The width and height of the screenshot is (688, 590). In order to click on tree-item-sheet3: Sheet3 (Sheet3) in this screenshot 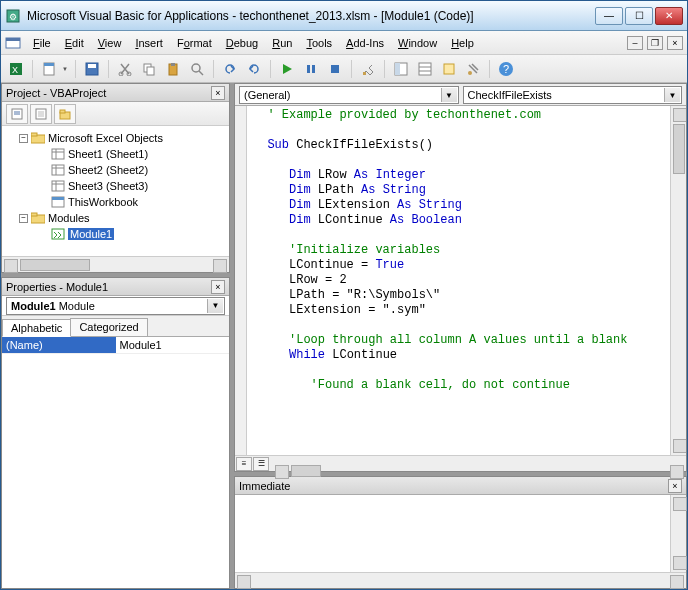, I will do `click(116, 186)`.